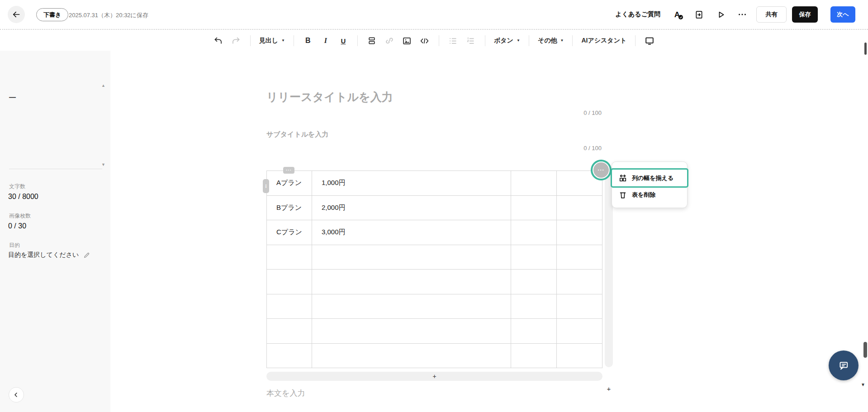  What do you see at coordinates (650, 41) in the screenshot?
I see `monitor-icon` at bounding box center [650, 41].